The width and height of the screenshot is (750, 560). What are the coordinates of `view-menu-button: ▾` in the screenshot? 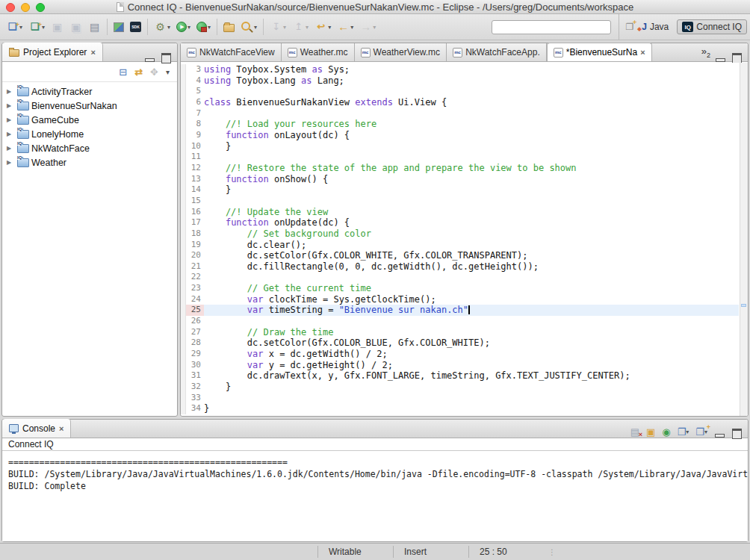 It's located at (167, 72).